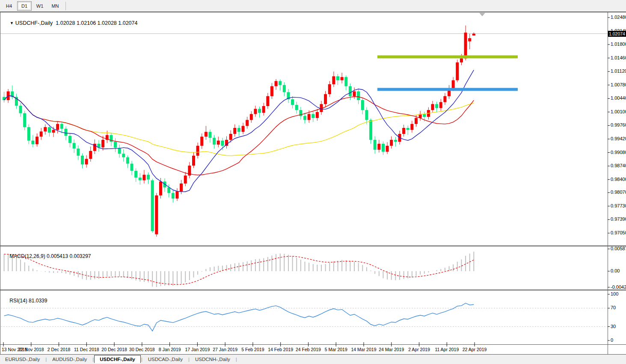 This screenshot has height=364, width=626. I want to click on macd-values: 0.005413 0.003297, so click(68, 256).